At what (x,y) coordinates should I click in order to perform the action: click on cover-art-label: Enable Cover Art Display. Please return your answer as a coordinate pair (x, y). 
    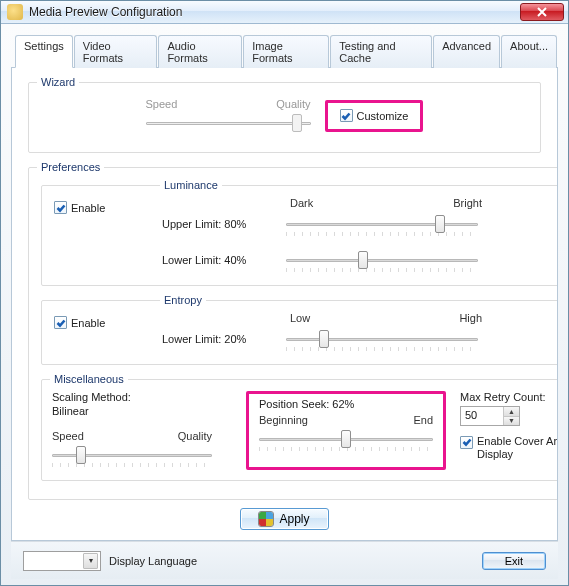
    Looking at the image, I should click on (518, 448).